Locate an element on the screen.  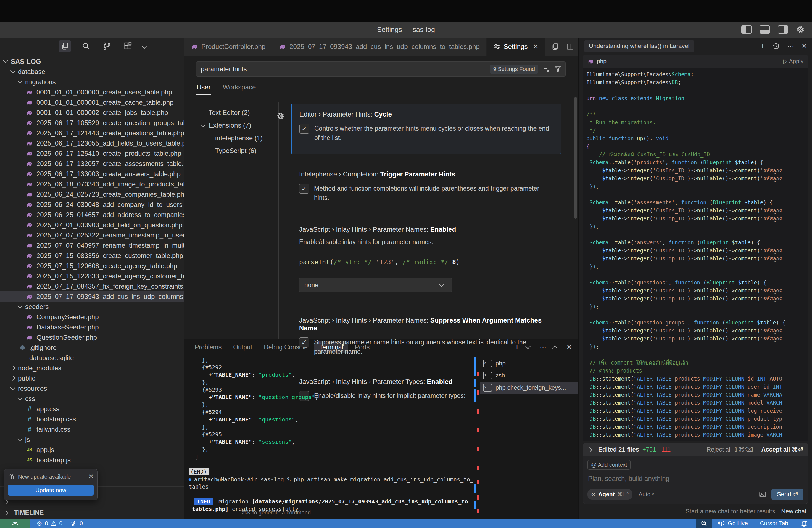
tree-item: 2025_06_17_121443_create_questions_table… is located at coordinates (92, 133).